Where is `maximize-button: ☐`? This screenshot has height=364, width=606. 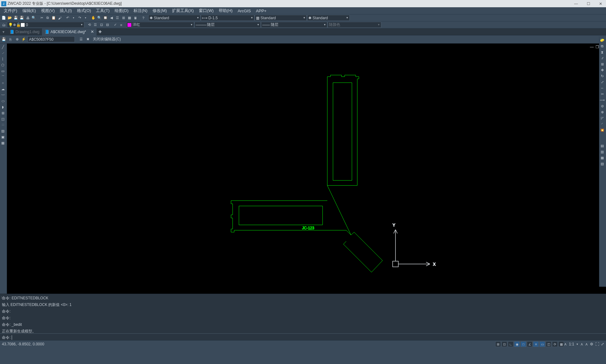 maximize-button: ☐ is located at coordinates (588, 4).